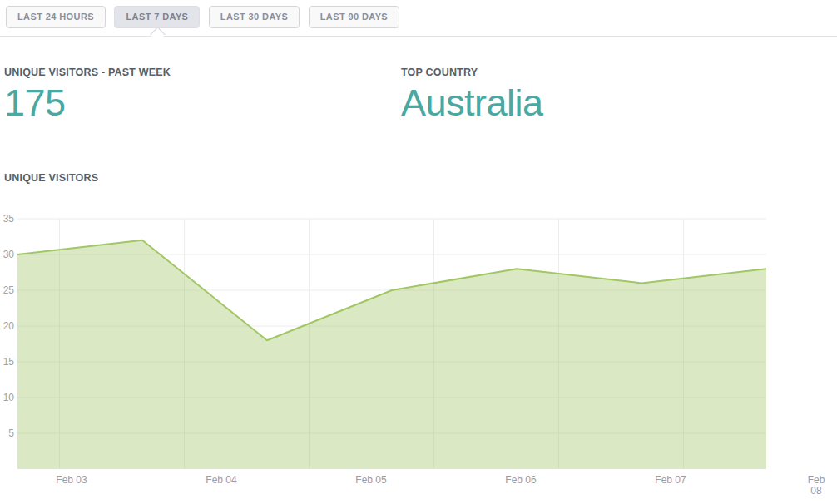 This screenshot has height=504, width=837. Describe the element at coordinates (418, 18) in the screenshot. I see `time-range-tabbar: LAST 24 HOURS LAST 7 DAYS LAST 30 DAYS L…` at that location.